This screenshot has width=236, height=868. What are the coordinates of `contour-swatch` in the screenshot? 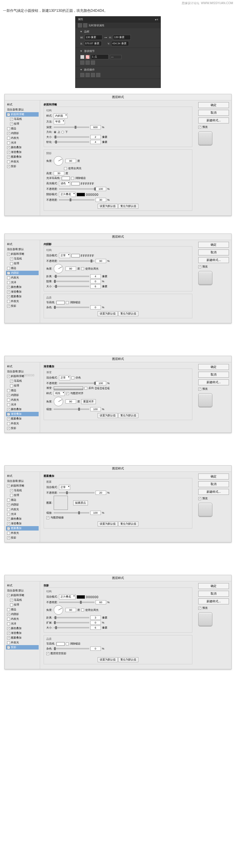 It's located at (61, 303).